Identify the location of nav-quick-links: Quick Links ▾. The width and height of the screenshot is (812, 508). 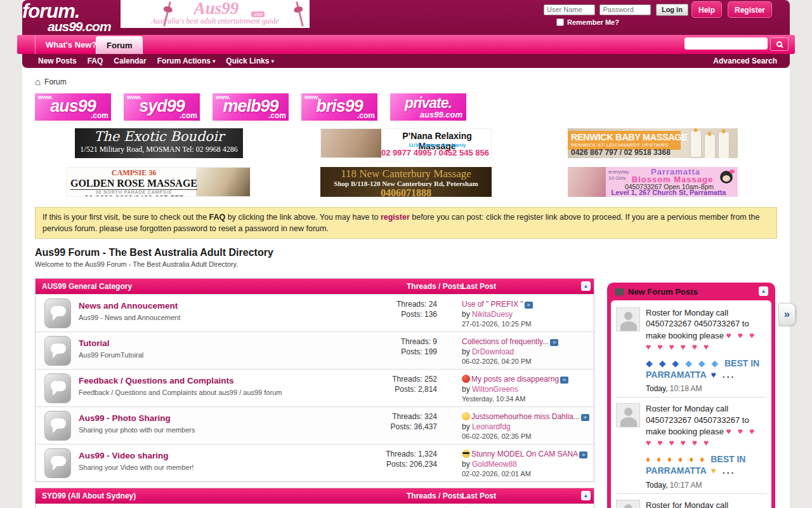
(250, 61).